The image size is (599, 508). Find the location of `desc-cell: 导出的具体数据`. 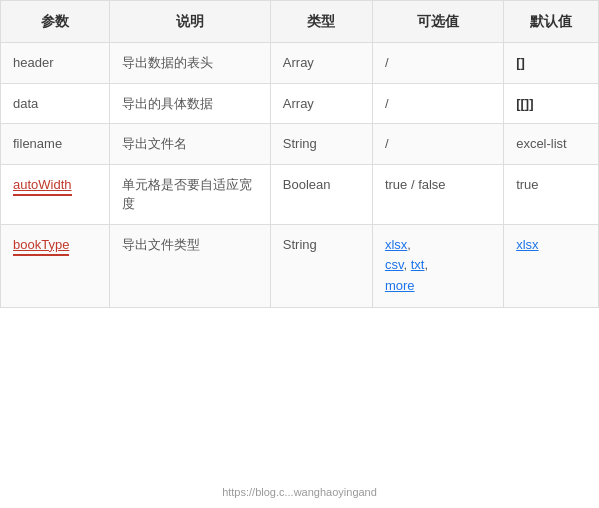

desc-cell: 导出的具体数据 is located at coordinates (190, 104).